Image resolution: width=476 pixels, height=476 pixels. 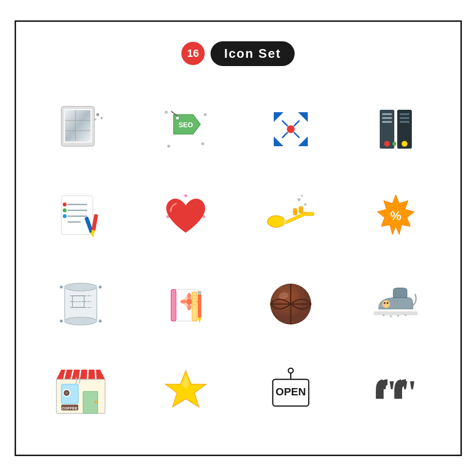 I want to click on icon-cell: %, so click(x=396, y=217).